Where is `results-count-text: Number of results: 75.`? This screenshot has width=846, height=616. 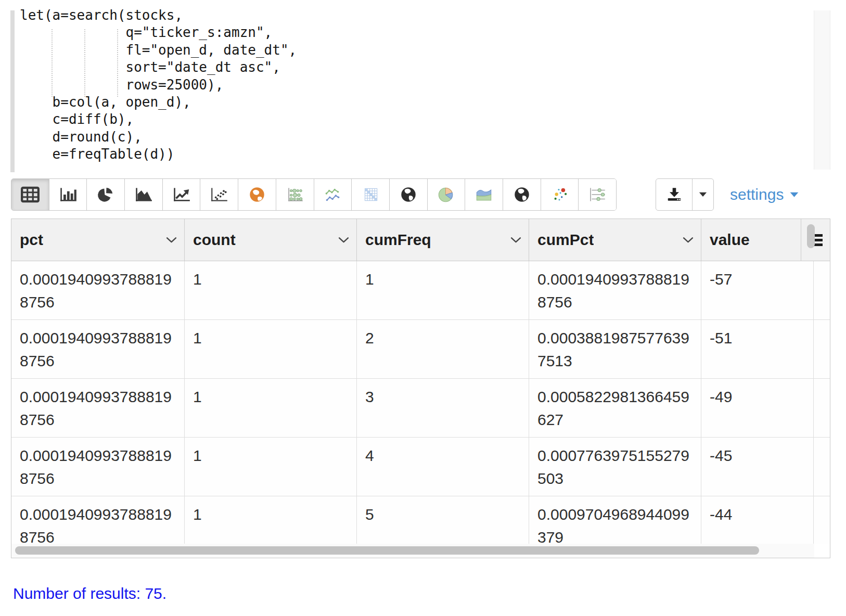 results-count-text: Number of results: 75. is located at coordinates (89, 594).